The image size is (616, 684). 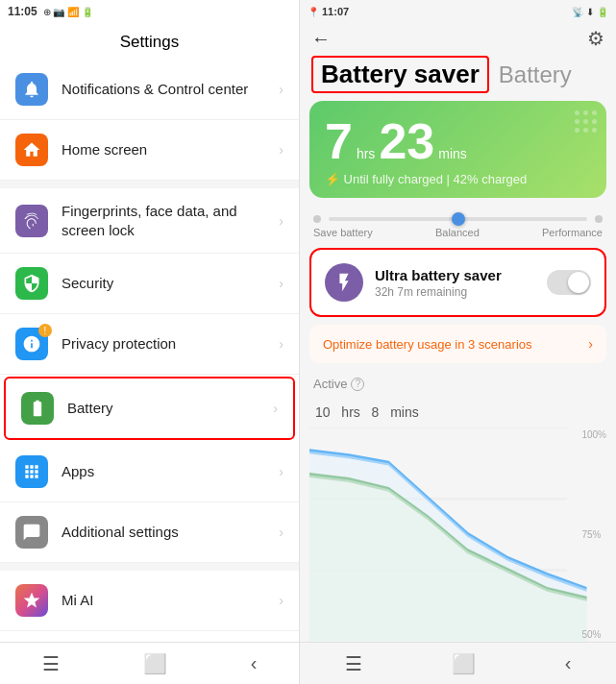 What do you see at coordinates (313, 12) in the screenshot?
I see `status-location-icon: 📍` at bounding box center [313, 12].